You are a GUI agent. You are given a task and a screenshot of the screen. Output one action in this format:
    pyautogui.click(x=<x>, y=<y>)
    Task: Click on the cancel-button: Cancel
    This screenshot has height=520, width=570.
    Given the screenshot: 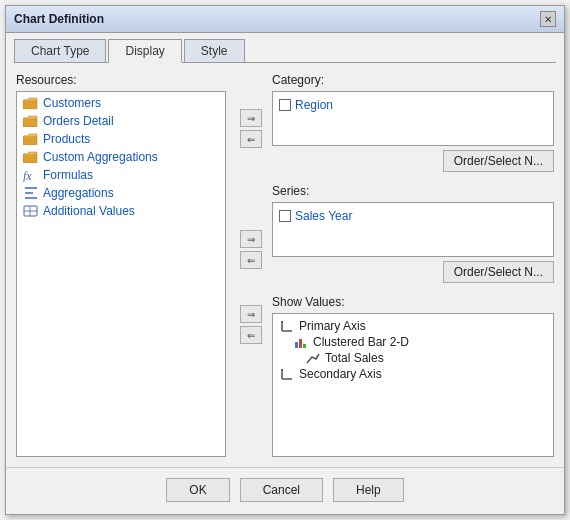 What is the action you would take?
    pyautogui.click(x=282, y=490)
    